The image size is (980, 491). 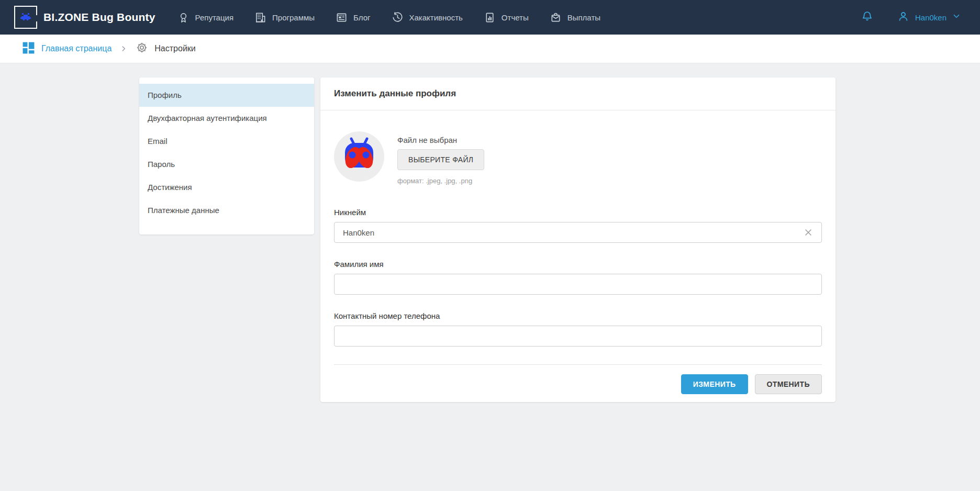 I want to click on breadcrumb-current-label: Настройки, so click(x=175, y=49).